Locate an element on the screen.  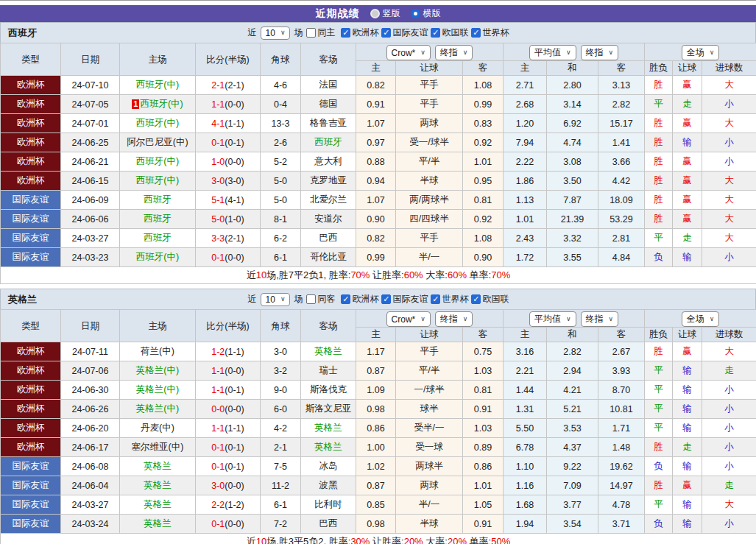
home-team-name: 英格兰 is located at coordinates (158, 466).